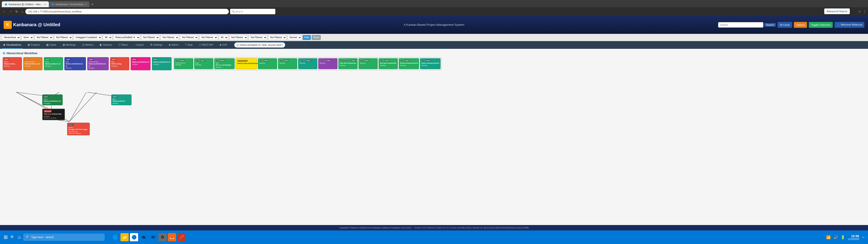  I want to click on filter-notfiltered-2: Not Filtered, so click(63, 38).